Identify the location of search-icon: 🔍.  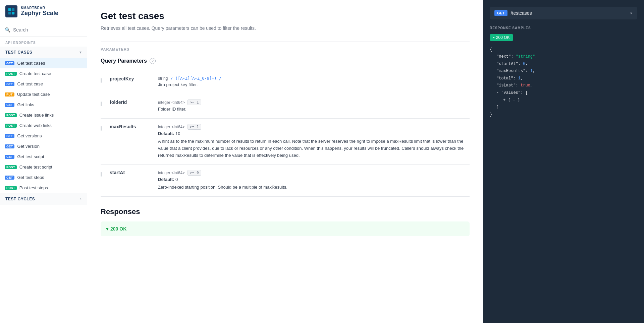
(7, 30).